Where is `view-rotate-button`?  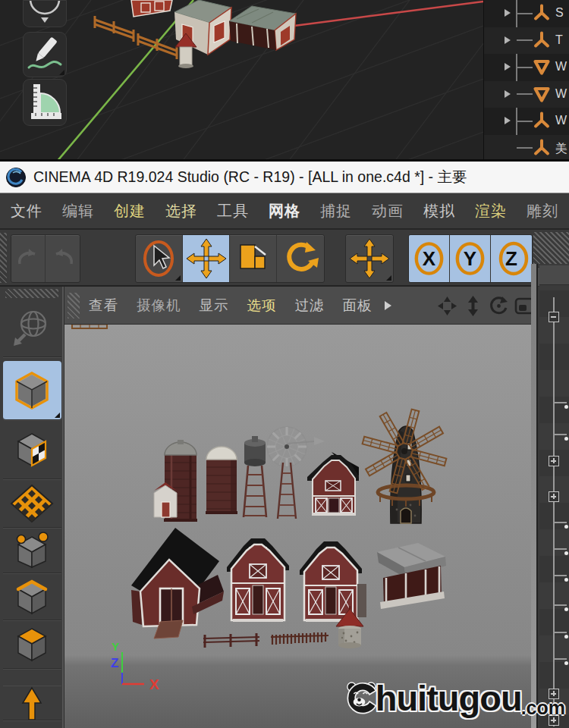 view-rotate-button is located at coordinates (499, 306).